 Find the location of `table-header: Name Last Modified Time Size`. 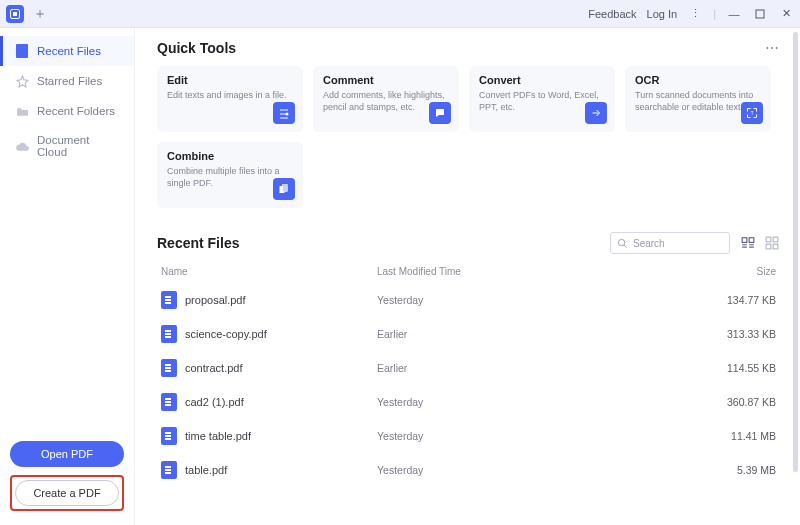

table-header: Name Last Modified Time Size is located at coordinates (468, 272).